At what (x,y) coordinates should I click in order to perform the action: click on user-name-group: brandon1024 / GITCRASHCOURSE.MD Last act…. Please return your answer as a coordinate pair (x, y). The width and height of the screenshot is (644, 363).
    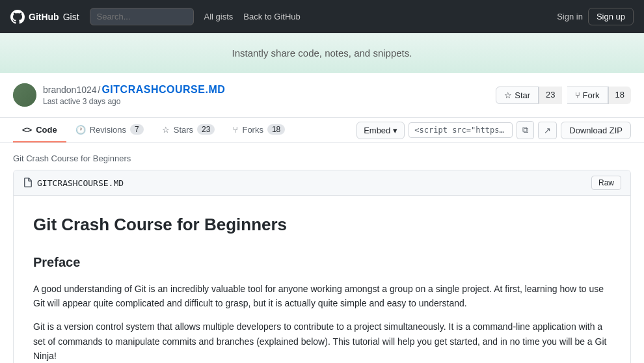
    Looking at the image, I should click on (134, 95).